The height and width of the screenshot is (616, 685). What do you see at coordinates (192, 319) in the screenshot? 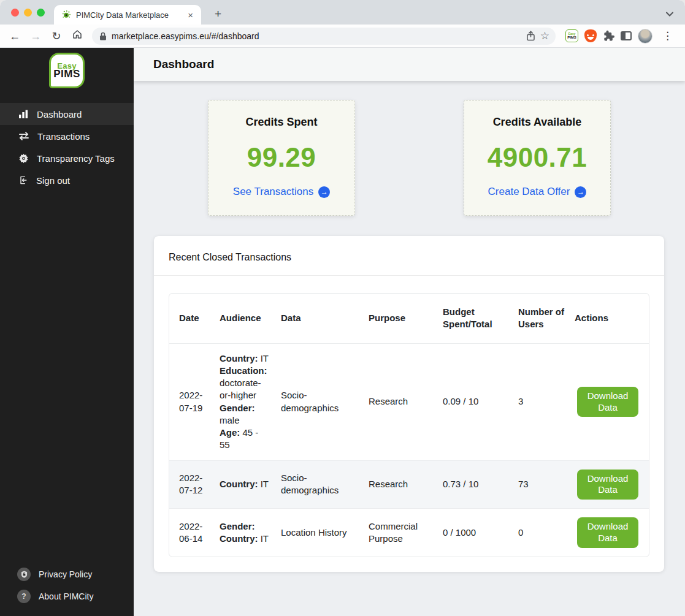
I see `column-header-date: Date` at bounding box center [192, 319].